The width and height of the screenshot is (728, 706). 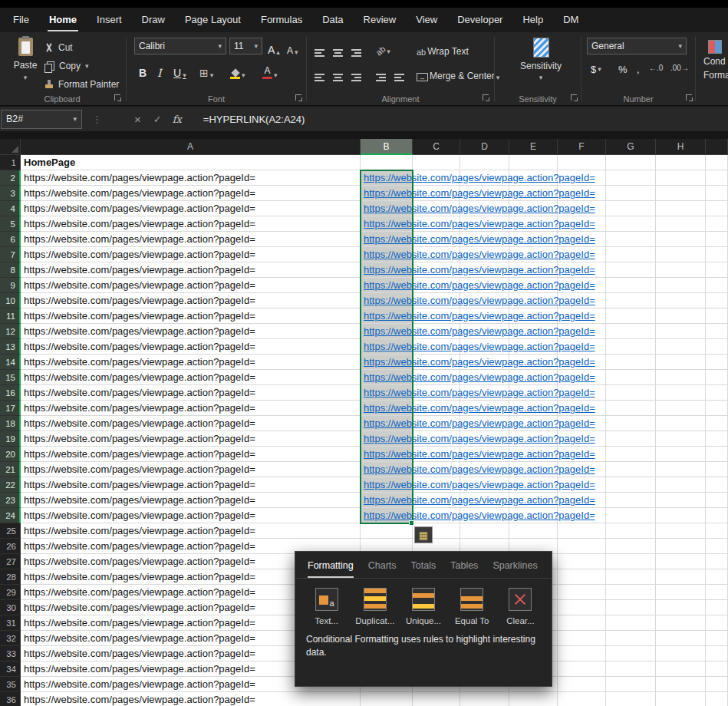 What do you see at coordinates (479, 209) in the screenshot?
I see `hyperlink-B4: https://website.com/pages/viewpage.actio…` at bounding box center [479, 209].